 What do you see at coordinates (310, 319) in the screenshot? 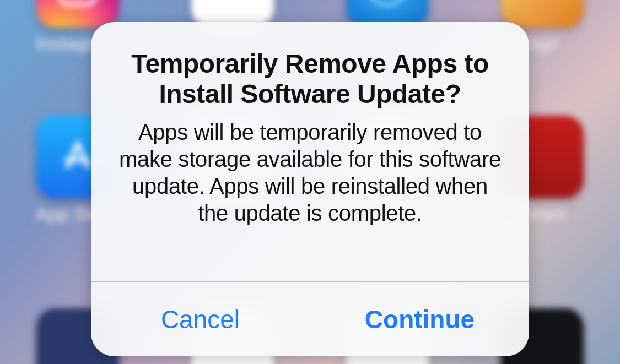
I see `alert-actions: Cancel Continue` at bounding box center [310, 319].